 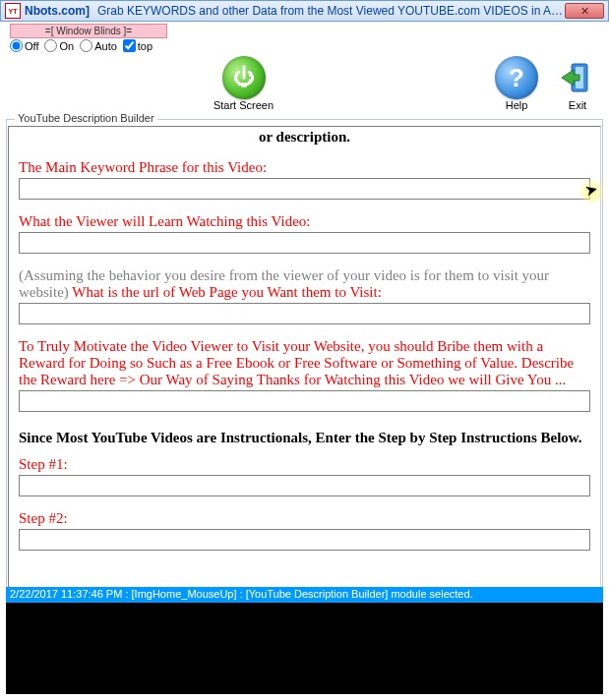 I want to click on reward-input, so click(x=305, y=401).